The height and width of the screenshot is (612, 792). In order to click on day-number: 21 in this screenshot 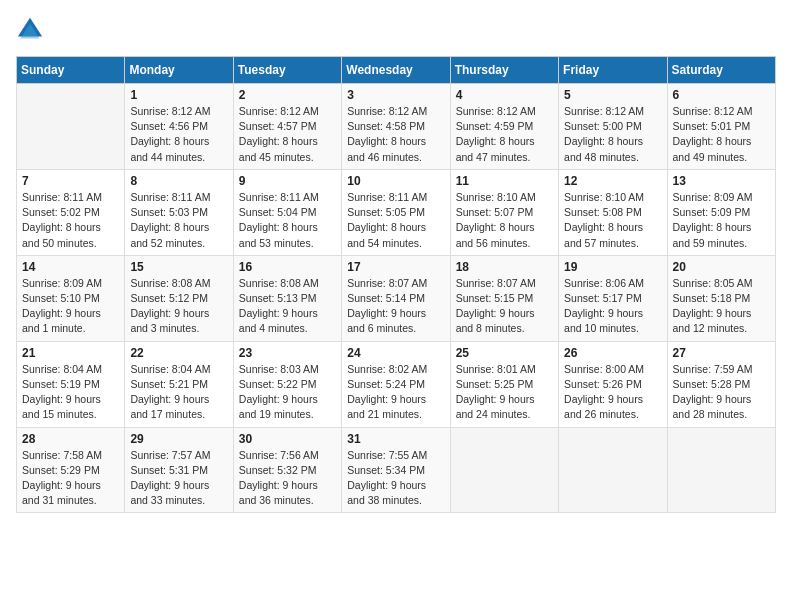, I will do `click(70, 353)`.